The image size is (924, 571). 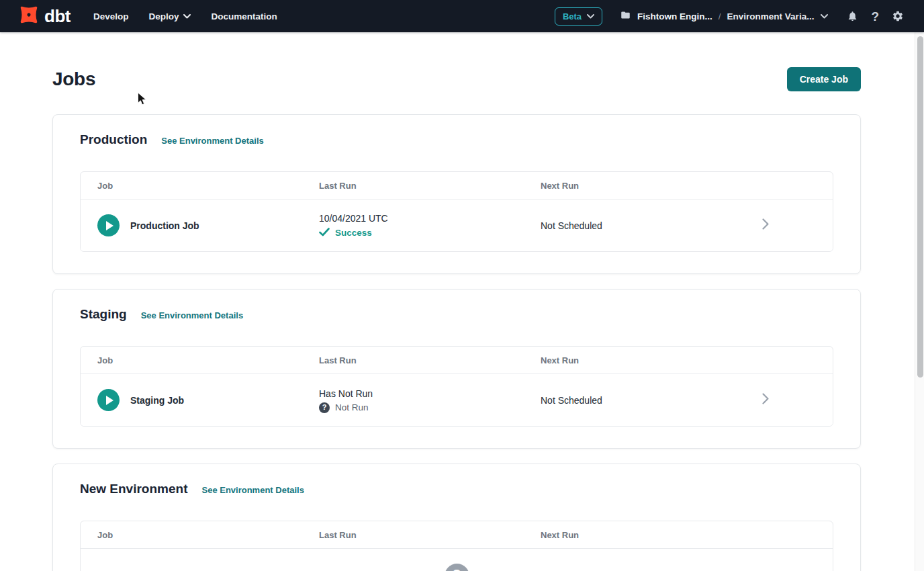 What do you see at coordinates (572, 16) in the screenshot?
I see `beta-label: Beta` at bounding box center [572, 16].